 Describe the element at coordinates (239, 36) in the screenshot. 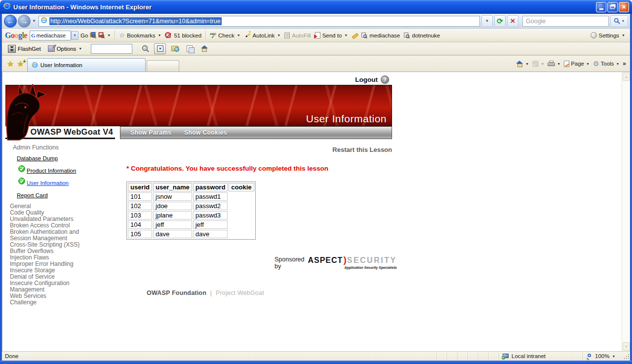

I see `check-caret-icon: ▼` at that location.